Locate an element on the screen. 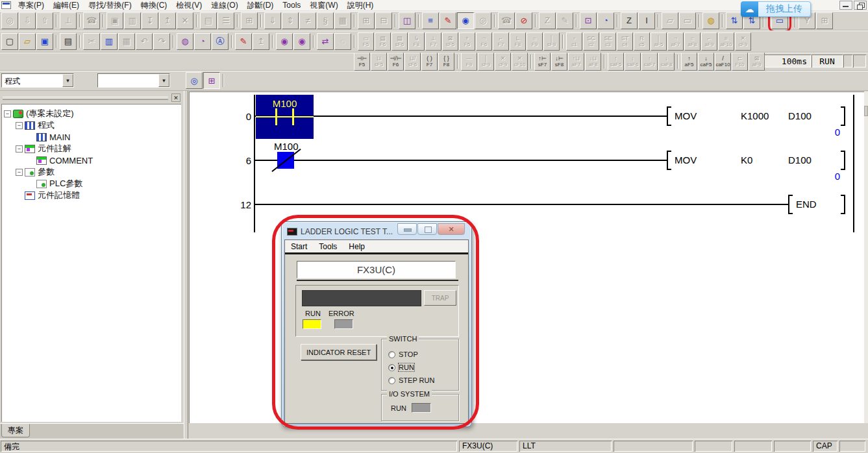  sampling-trace-icon: Z is located at coordinates (547, 21).